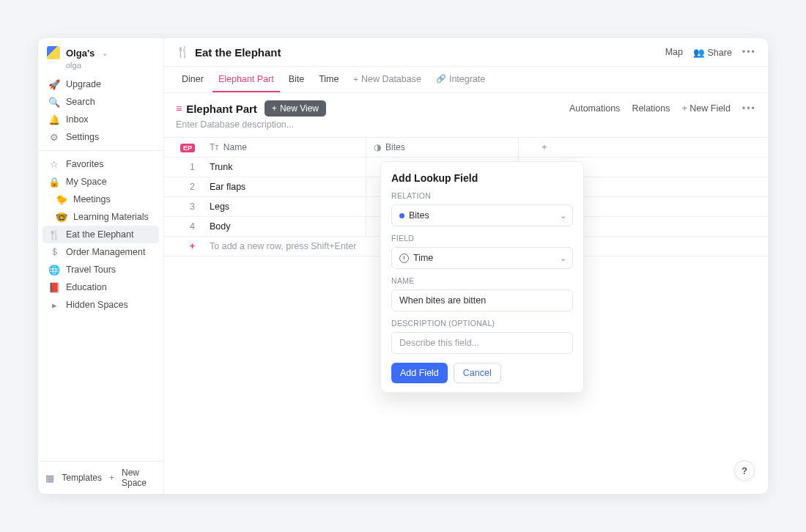 Image resolution: width=806 pixels, height=532 pixels. What do you see at coordinates (284, 226) in the screenshot?
I see `cell-name: Body` at bounding box center [284, 226].